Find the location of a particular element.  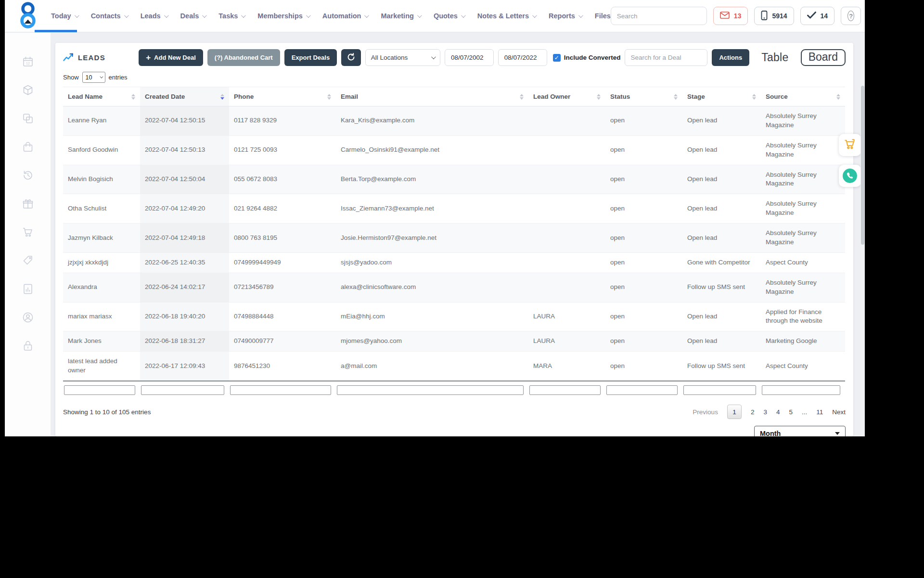

filter-phone-input is located at coordinates (281, 390).